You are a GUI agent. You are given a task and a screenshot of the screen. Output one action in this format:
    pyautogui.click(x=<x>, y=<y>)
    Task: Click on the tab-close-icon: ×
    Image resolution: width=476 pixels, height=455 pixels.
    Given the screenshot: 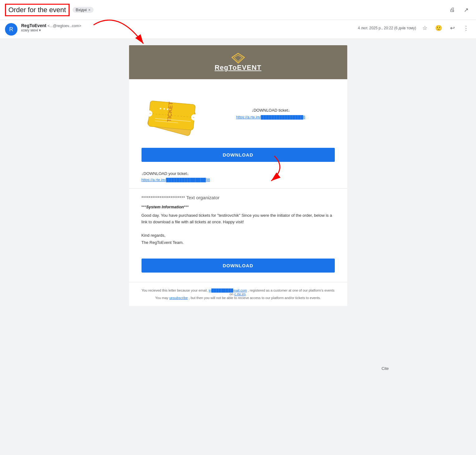 What is the action you would take?
    pyautogui.click(x=89, y=10)
    